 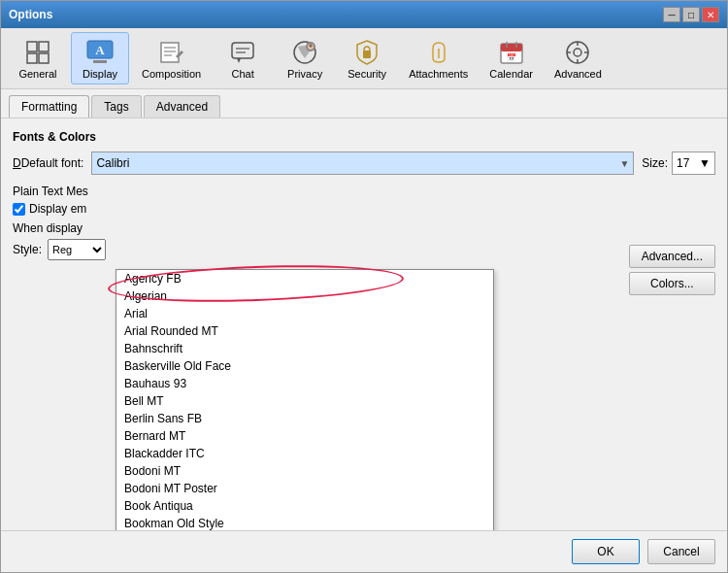 What do you see at coordinates (364, 222) in the screenshot?
I see `plain-text-row: Plain Text Mes Display em When display S…` at bounding box center [364, 222].